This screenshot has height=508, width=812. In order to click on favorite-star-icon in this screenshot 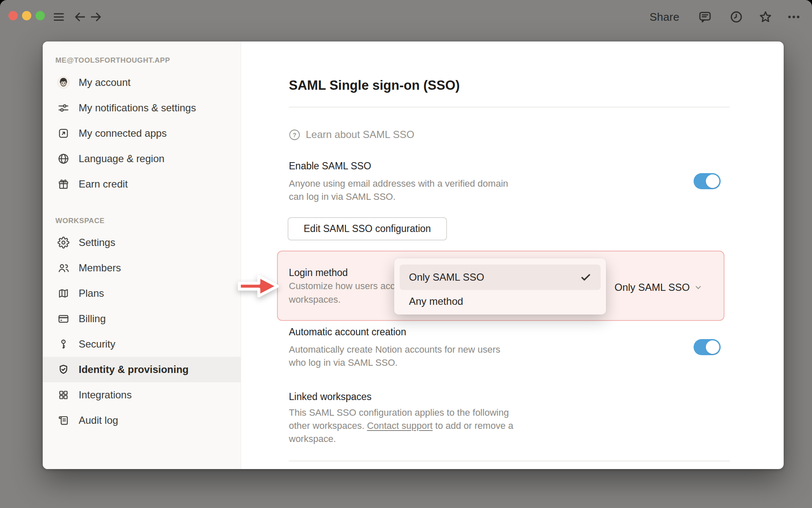, I will do `click(765, 17)`.